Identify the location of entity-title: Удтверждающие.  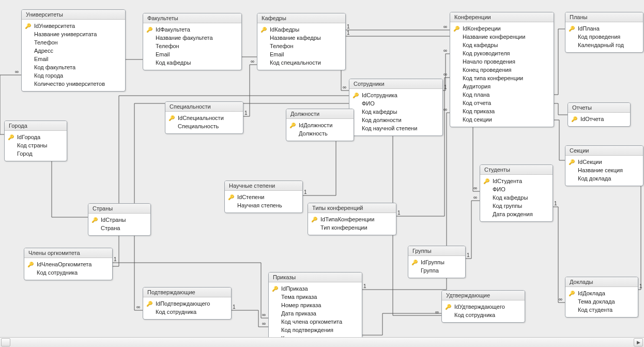
(483, 296).